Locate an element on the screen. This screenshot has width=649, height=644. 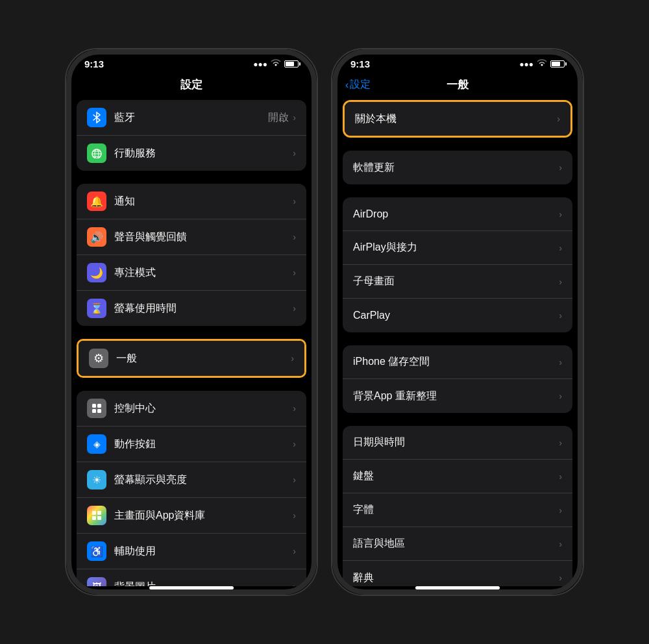
connectivity-group: 藍牙 開啟 › 行動服務 › is located at coordinates (191, 135).